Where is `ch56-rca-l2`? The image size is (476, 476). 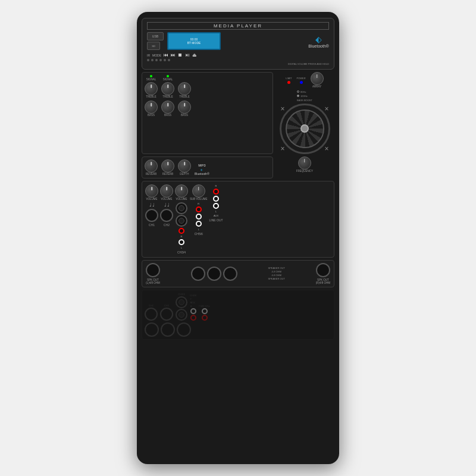 ch56-rca-l2 is located at coordinates (199, 224).